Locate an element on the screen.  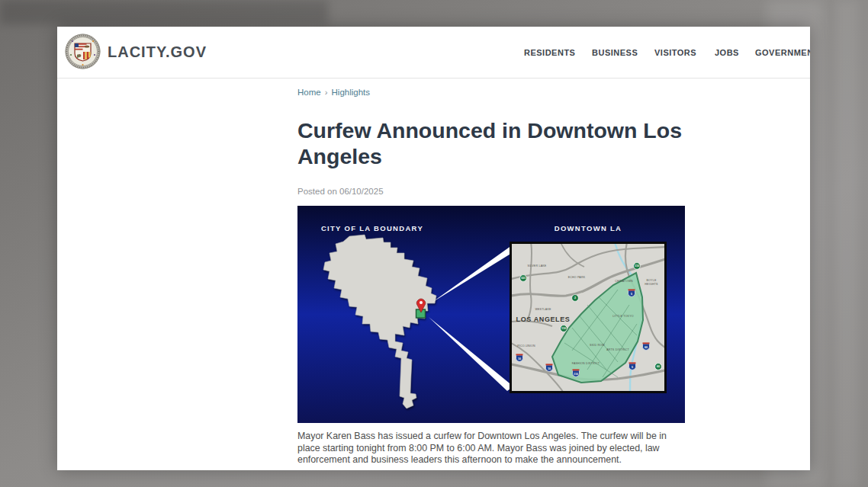
site-header: LACITY.GOV RESIDENTS BUSINESS VISITORS J… is located at coordinates (433, 53).